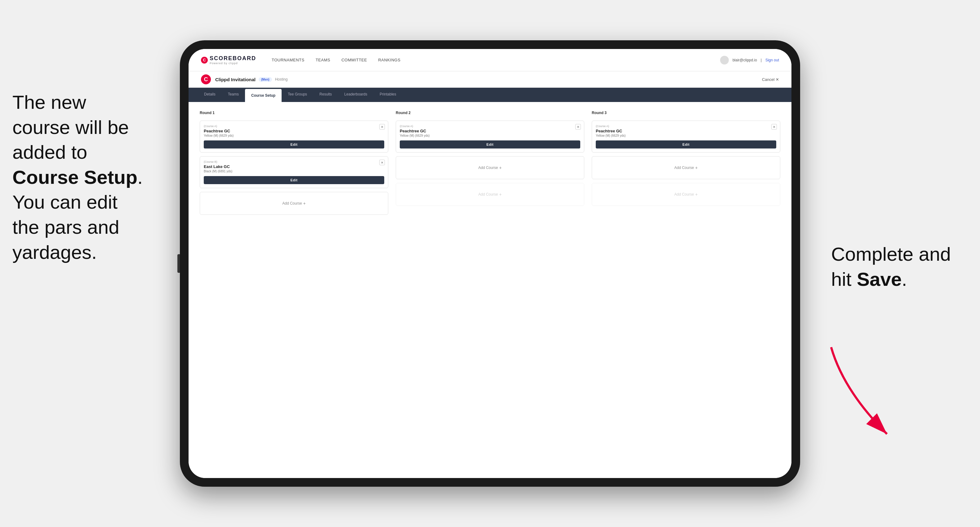 The height and width of the screenshot is (527, 980). I want to click on round-3-course-a-delete-icon: ✕, so click(774, 127).